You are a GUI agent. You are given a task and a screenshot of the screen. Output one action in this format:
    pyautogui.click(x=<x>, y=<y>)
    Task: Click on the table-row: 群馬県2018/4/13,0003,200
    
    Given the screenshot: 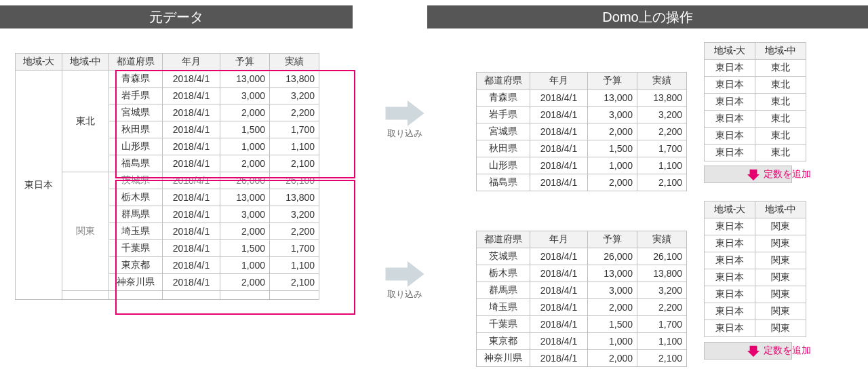 What is the action you would take?
    pyautogui.click(x=582, y=290)
    